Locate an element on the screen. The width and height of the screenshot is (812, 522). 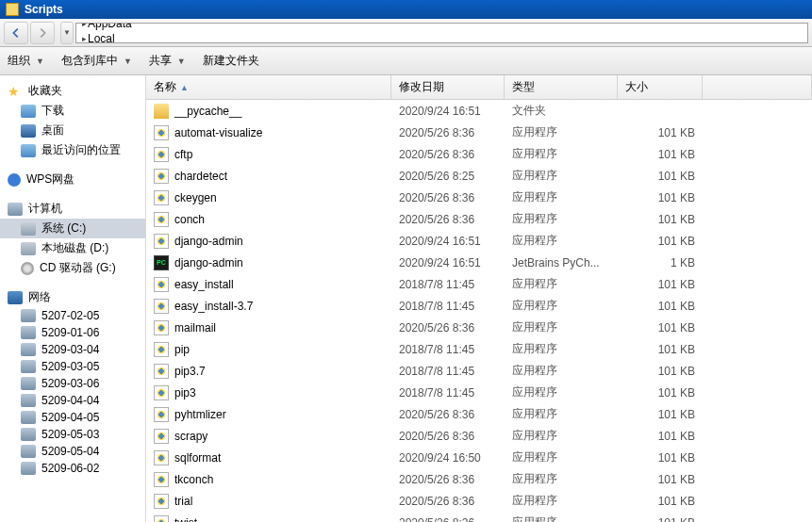
sidebar-item-label: 5207-02-05 is located at coordinates (70, 316).